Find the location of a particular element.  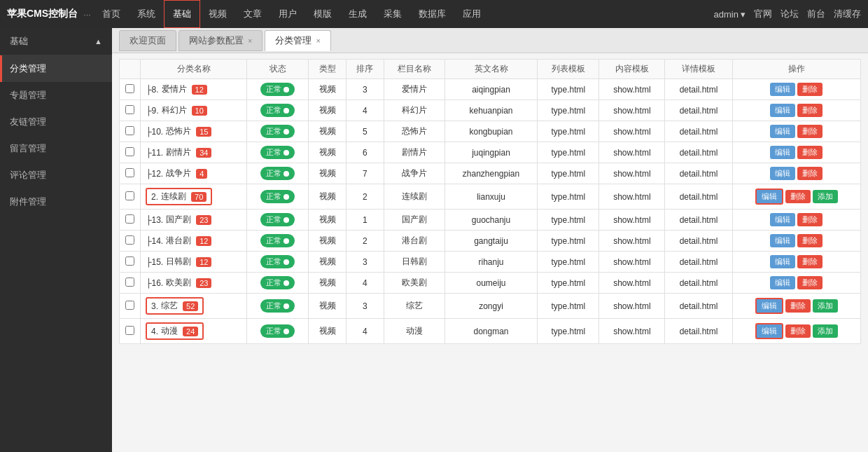

nav-item-生成: 生成 is located at coordinates (358, 14).